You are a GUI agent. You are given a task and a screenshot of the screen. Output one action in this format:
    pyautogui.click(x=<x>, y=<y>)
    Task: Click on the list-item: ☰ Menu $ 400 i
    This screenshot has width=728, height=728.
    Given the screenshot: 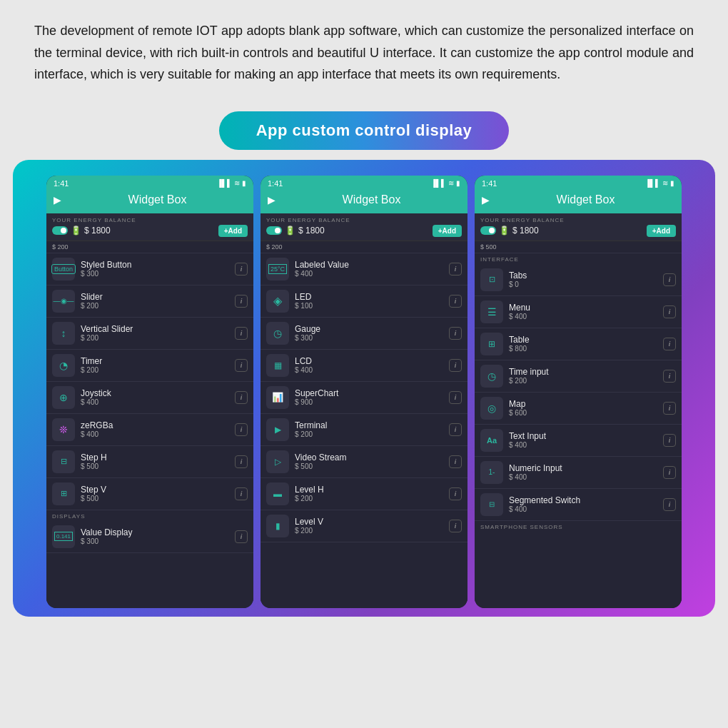 What is the action you would take?
    pyautogui.click(x=578, y=313)
    